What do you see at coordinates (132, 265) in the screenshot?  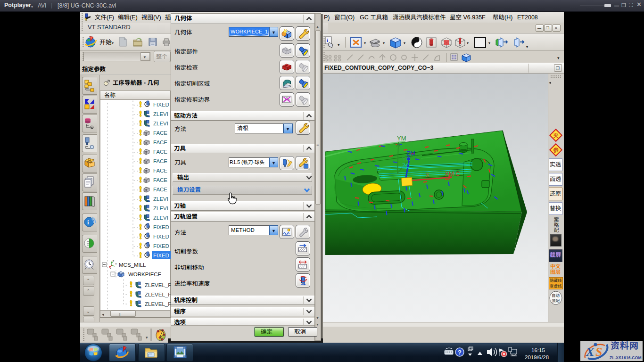 I see `svg-text: MCS_MILL` at bounding box center [132, 265].